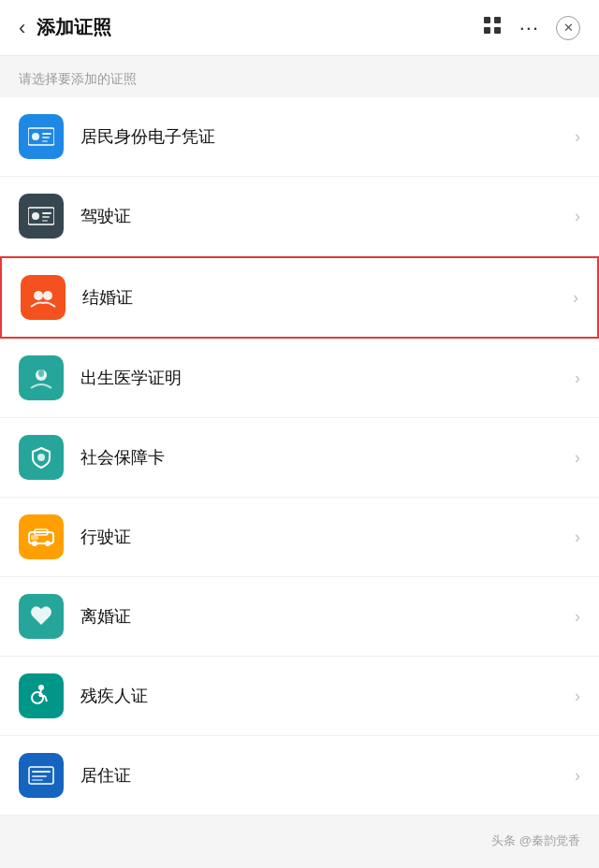 Image resolution: width=599 pixels, height=868 pixels. Describe the element at coordinates (43, 297) in the screenshot. I see `marriage-cert-icon` at that location.